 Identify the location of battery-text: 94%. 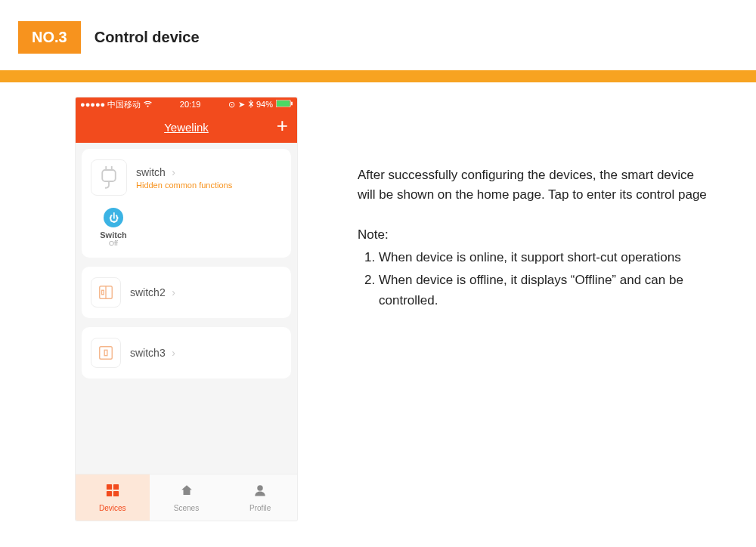
(265, 104).